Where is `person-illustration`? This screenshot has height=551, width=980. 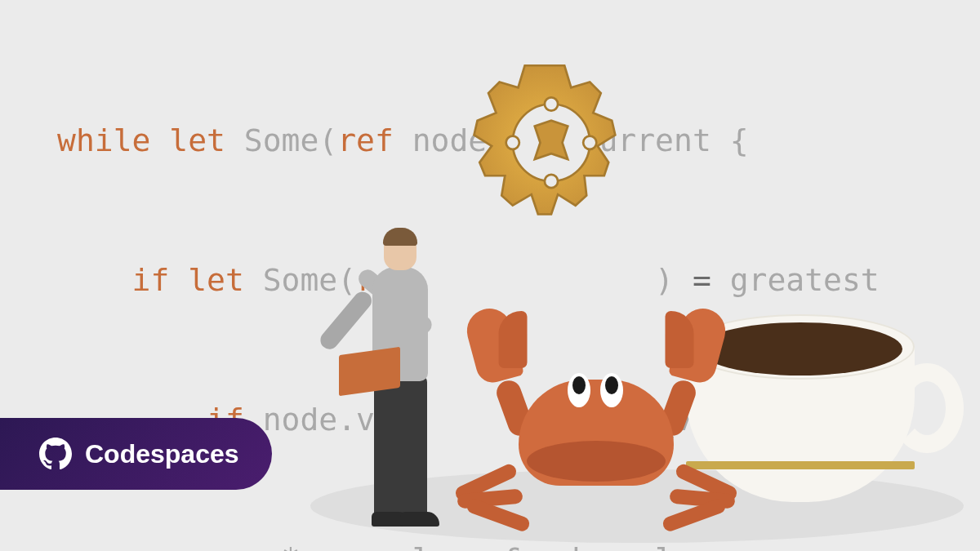
person-illustration is located at coordinates (408, 367).